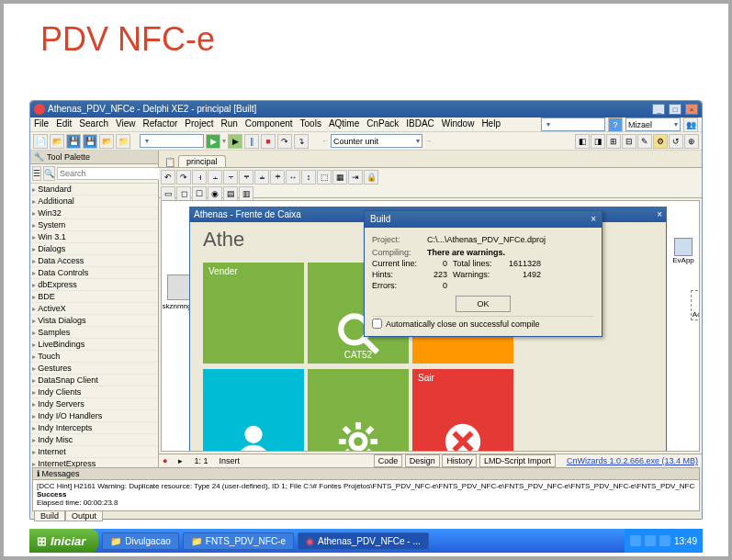  I want to click on palette-item-internetexpress: InternetExpress, so click(94, 463).